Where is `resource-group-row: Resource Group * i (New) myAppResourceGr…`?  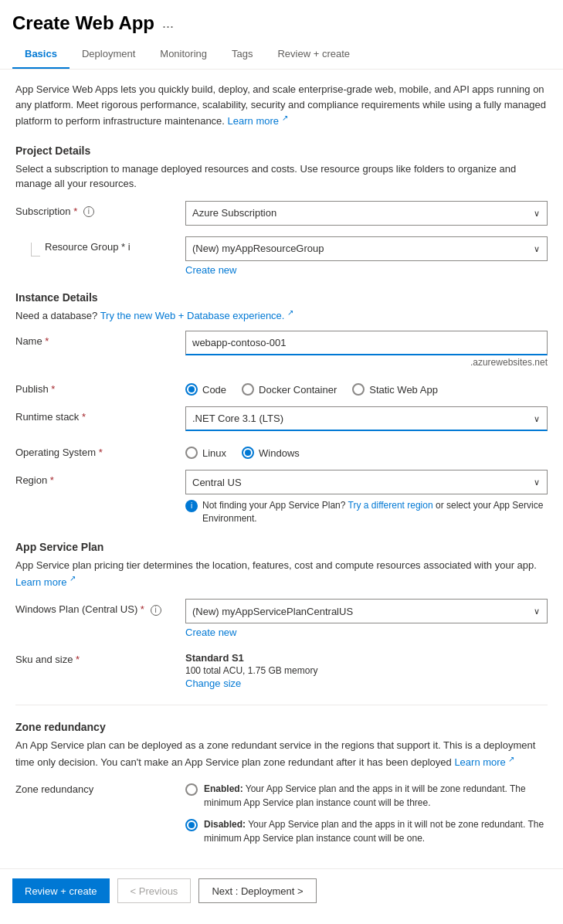
resource-group-row: Resource Group * i (New) myAppResourceGr… is located at coordinates (281, 256).